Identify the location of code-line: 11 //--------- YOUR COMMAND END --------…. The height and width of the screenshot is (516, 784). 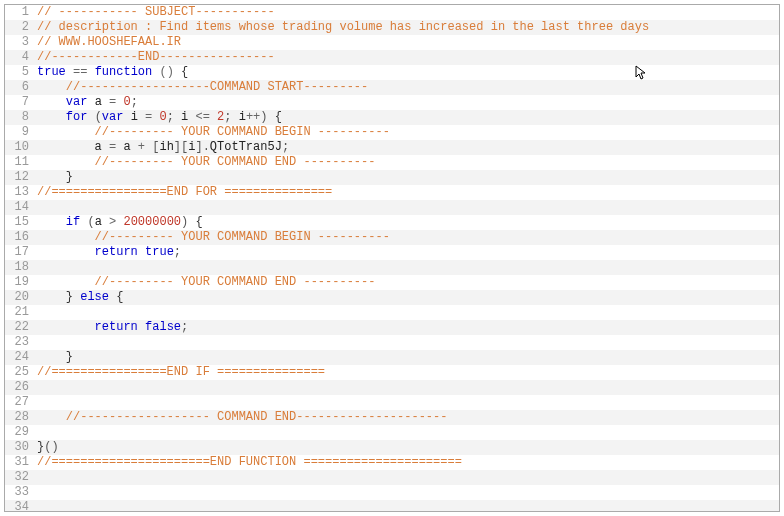
(392, 162).